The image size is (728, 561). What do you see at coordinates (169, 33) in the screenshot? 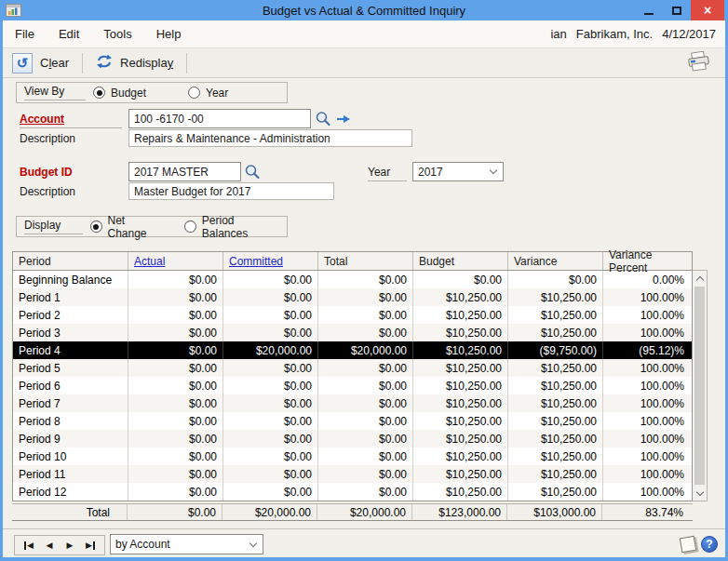
I see `menu-help: Help` at bounding box center [169, 33].